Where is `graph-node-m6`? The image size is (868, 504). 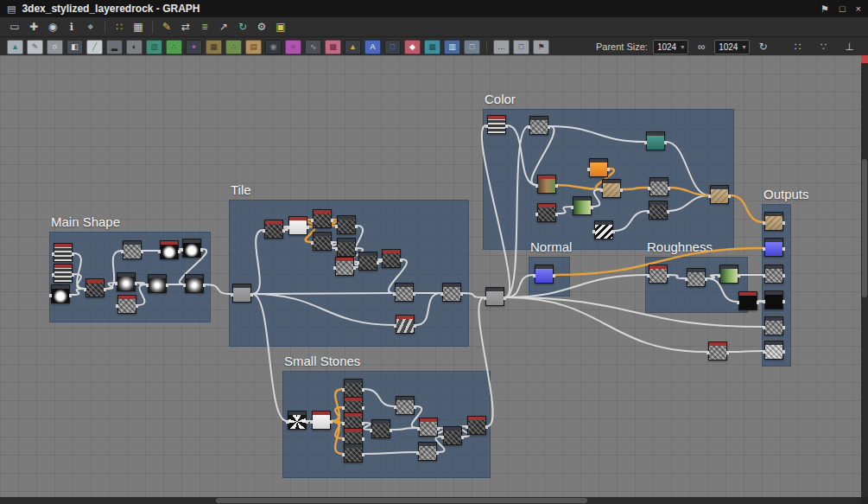 graph-node-m6 is located at coordinates (127, 304).